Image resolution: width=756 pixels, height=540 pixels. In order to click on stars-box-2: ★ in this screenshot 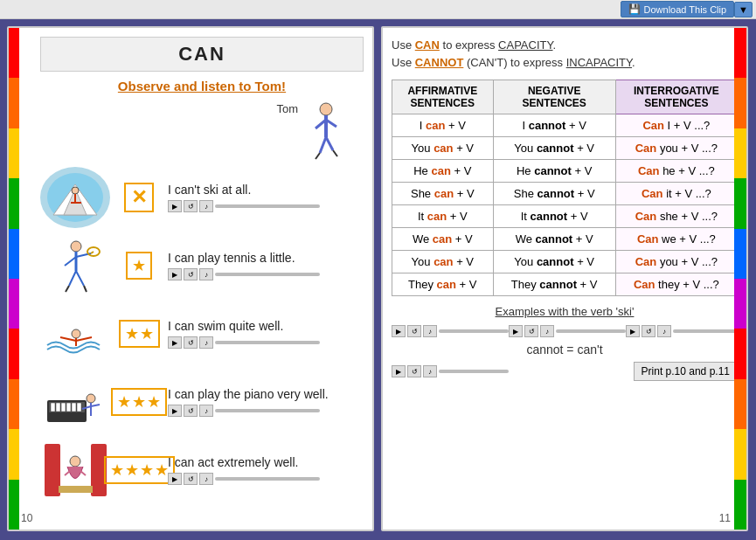, I will do `click(139, 266)`.